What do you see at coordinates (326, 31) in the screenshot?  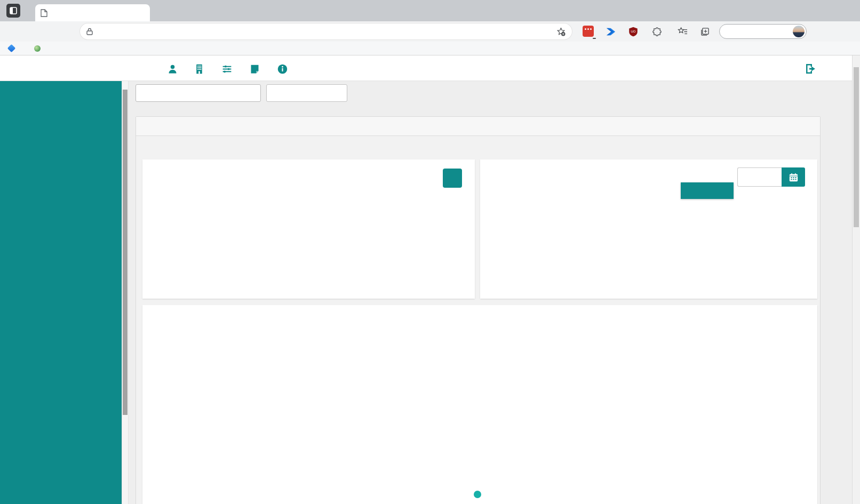 I see `address-bar` at bounding box center [326, 31].